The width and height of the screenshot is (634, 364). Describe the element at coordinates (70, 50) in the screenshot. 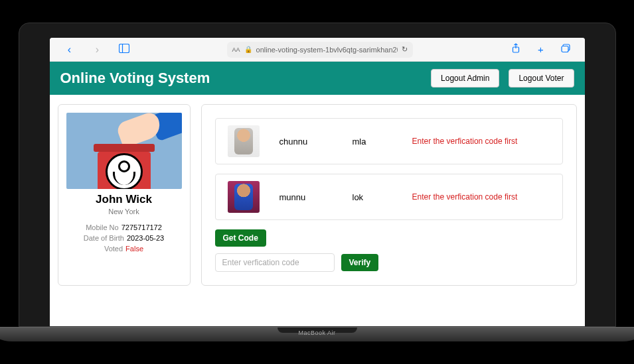

I see `back-button: ‹` at that location.